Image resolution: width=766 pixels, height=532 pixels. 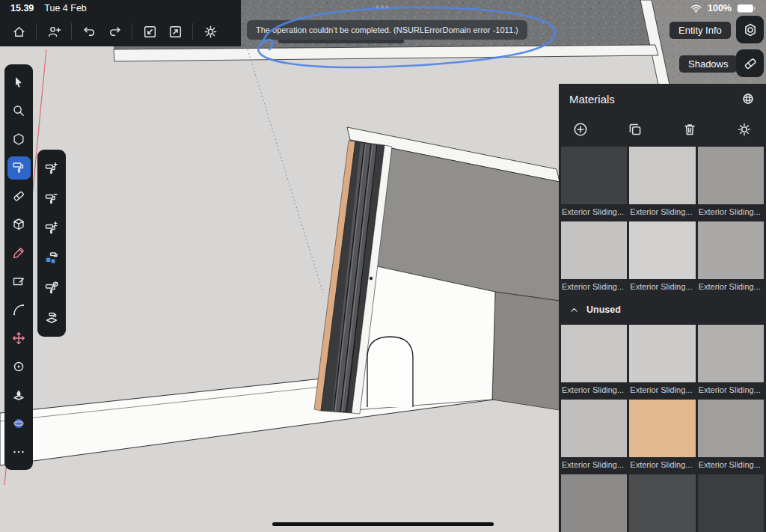 What do you see at coordinates (114, 31) in the screenshot?
I see `redo-button` at bounding box center [114, 31].